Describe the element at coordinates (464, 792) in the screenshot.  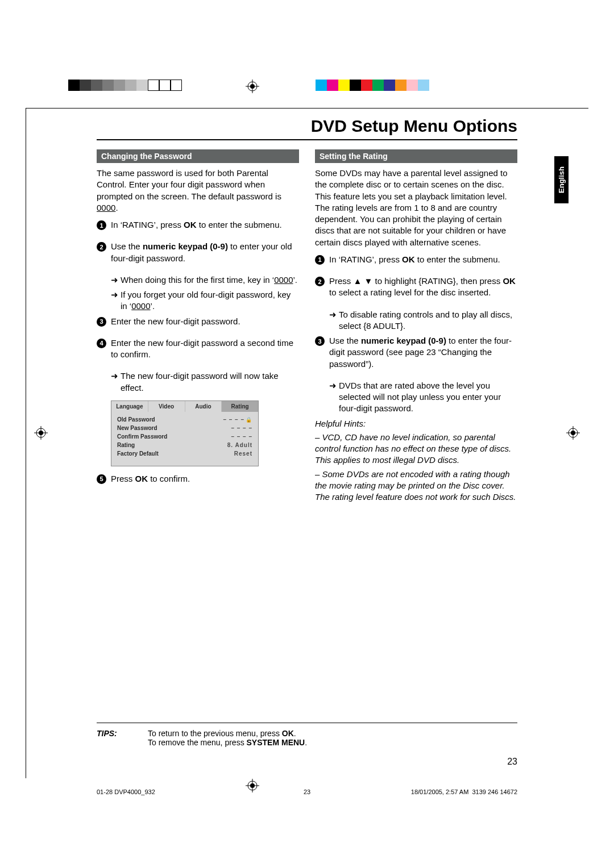
I see `footer-right: 18/01/2005, 2:57 AM 3139 246 14672` at that location.